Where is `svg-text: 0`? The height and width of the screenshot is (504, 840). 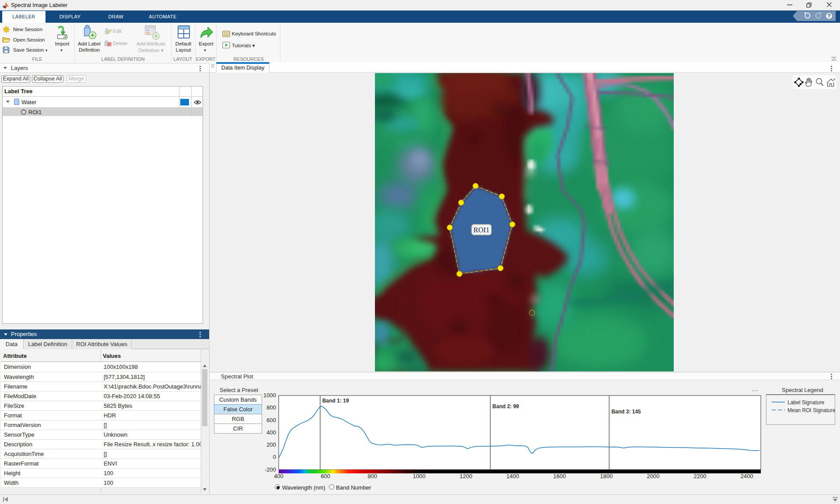
svg-text: 0 is located at coordinates (275, 457).